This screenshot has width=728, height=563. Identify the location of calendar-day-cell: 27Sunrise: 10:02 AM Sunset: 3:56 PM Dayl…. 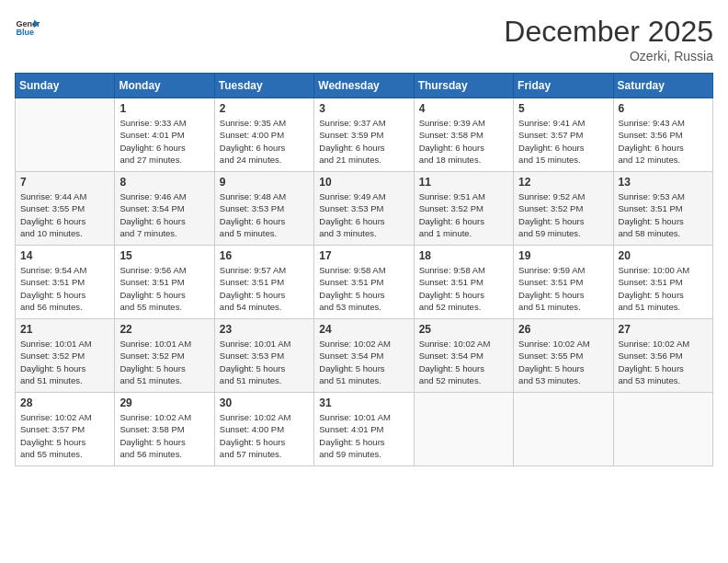
(663, 356).